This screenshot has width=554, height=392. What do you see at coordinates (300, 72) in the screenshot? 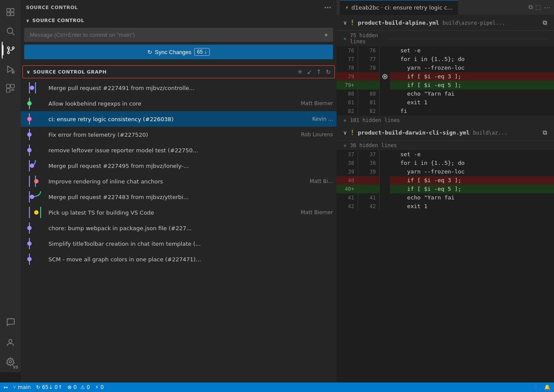
I see `branch-fetch-icon: ✳` at bounding box center [300, 72].